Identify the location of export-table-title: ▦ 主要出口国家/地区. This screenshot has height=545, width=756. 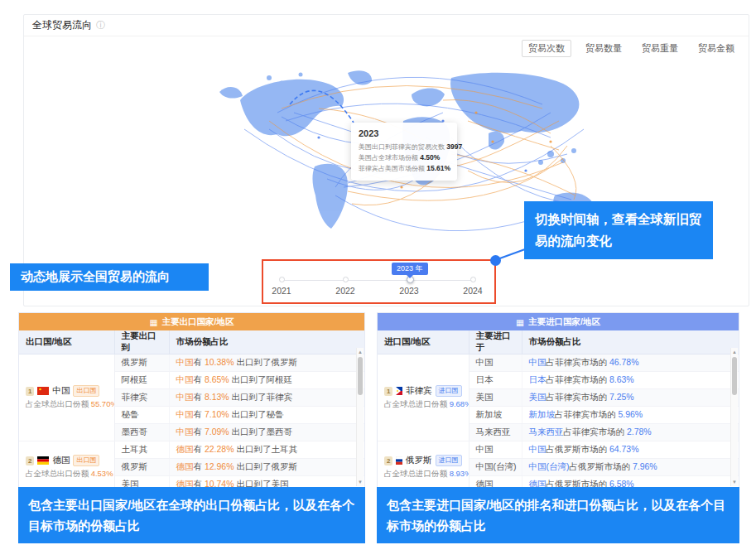
(192, 321).